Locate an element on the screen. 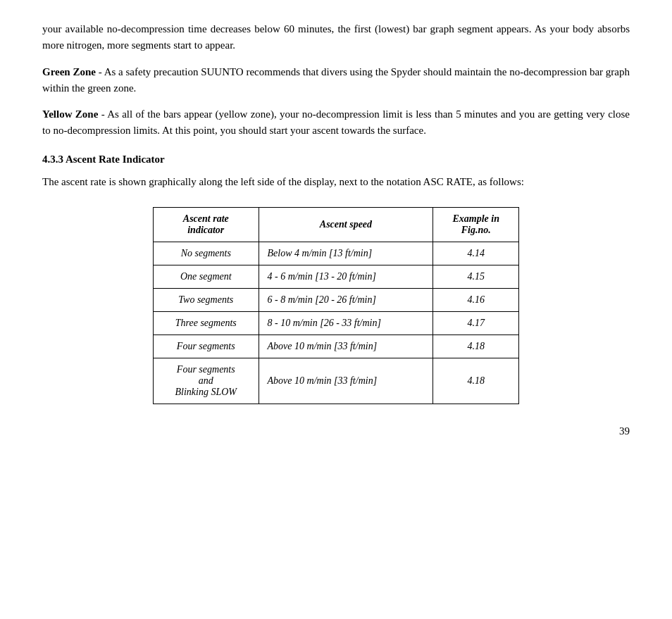 Image resolution: width=672 pixels, height=619 pixels. cell-indicator: No segments is located at coordinates (206, 254).